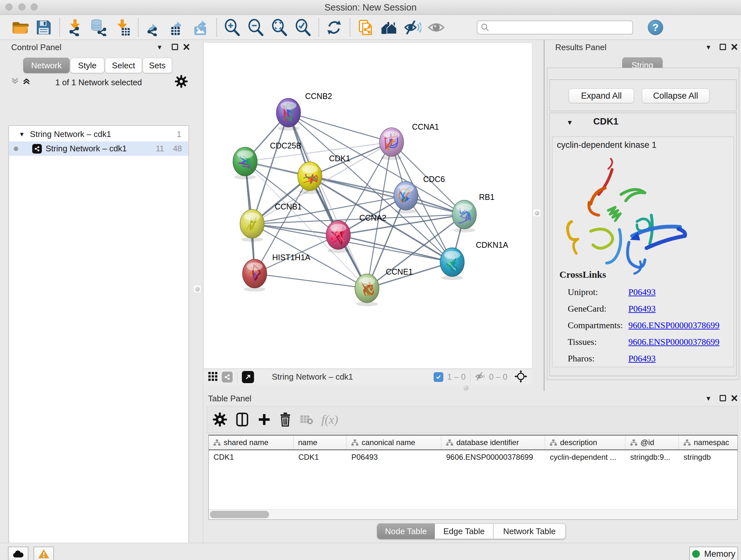  I want to click on cell-6: stringdb, so click(708, 457).